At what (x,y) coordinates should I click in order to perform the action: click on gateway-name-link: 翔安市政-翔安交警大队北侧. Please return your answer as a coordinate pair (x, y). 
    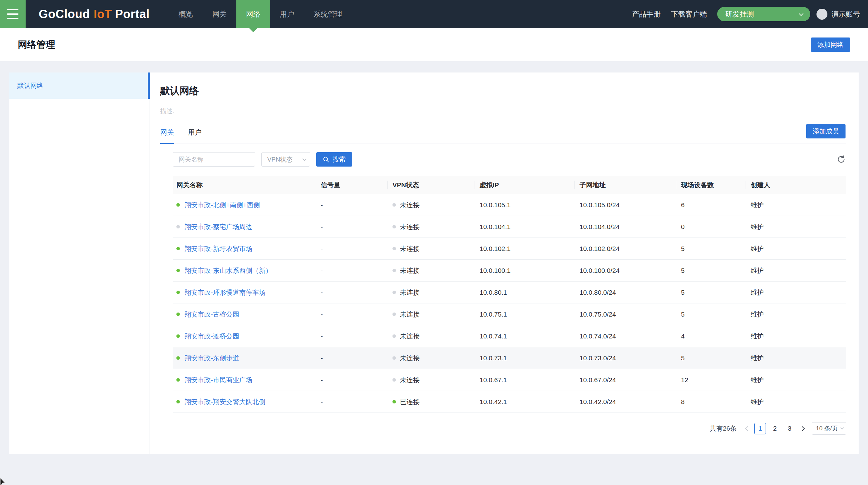
    Looking at the image, I should click on (225, 402).